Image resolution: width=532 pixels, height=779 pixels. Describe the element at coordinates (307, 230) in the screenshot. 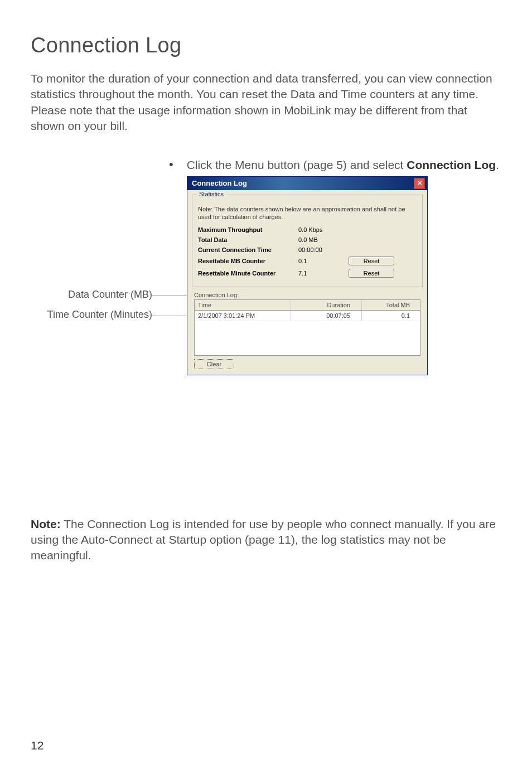

I see `stat-max-throughput: Maximum Throughput 0.0 Kbps` at that location.